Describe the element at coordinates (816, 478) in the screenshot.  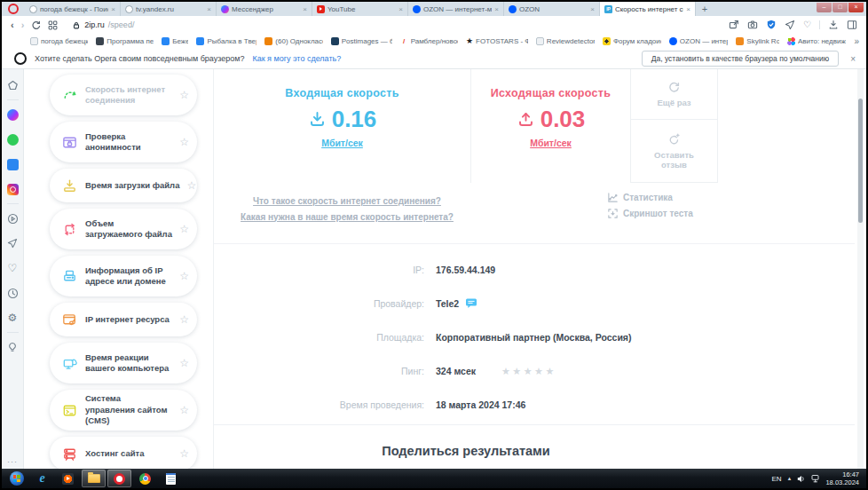
I see `network-icon` at that location.